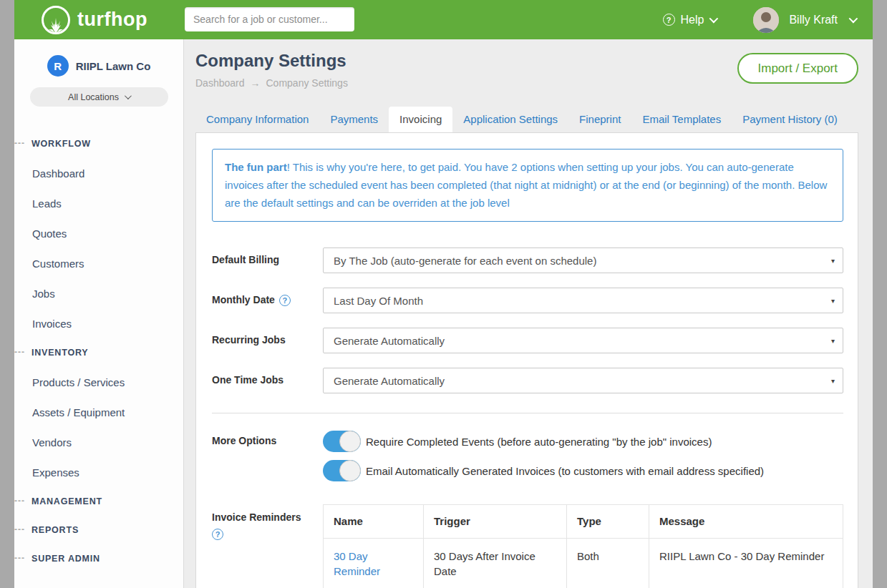  I want to click on sidebar-section-management: --- MANAGEMENT, so click(99, 501).